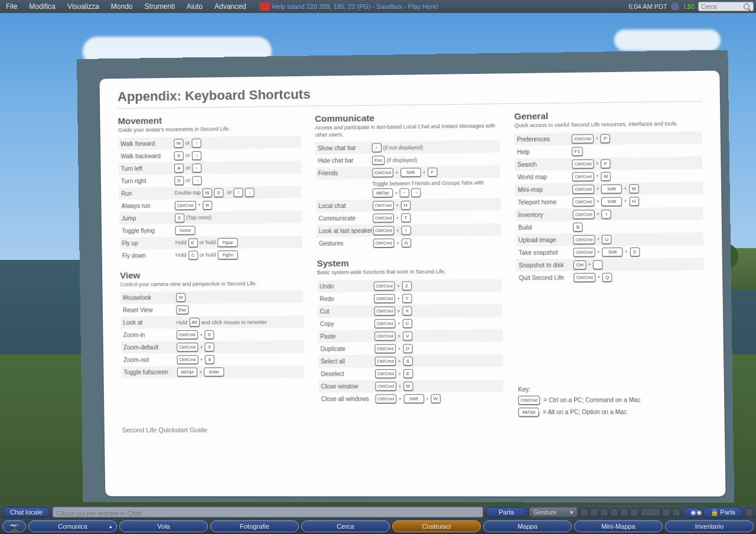 The height and width of the screenshot is (534, 756). I want to click on search-input, so click(722, 7).